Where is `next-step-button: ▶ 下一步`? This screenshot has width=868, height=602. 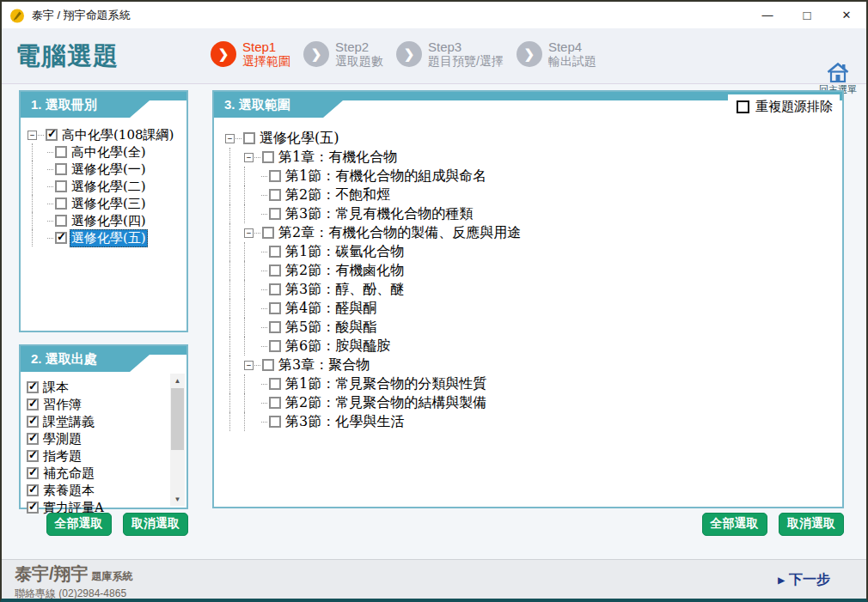
next-step-button: ▶ 下一步 is located at coordinates (804, 581).